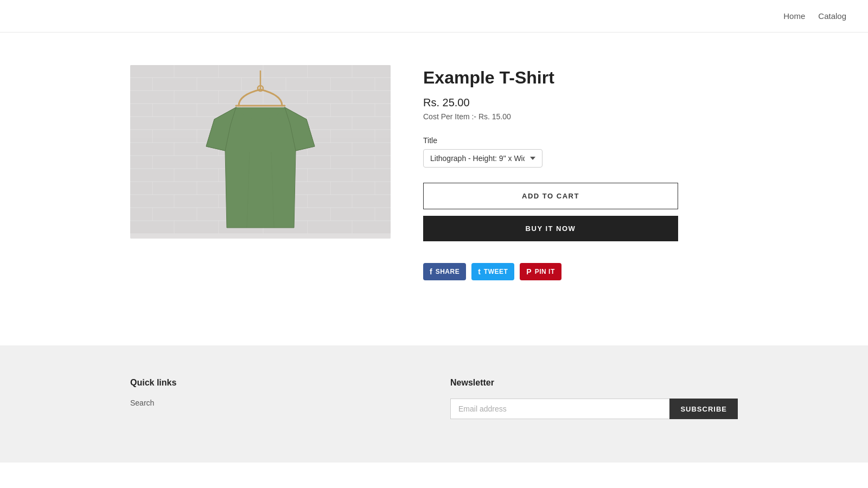 Image resolution: width=868 pixels, height=488 pixels. I want to click on facebook-share-label: SHARE, so click(448, 272).